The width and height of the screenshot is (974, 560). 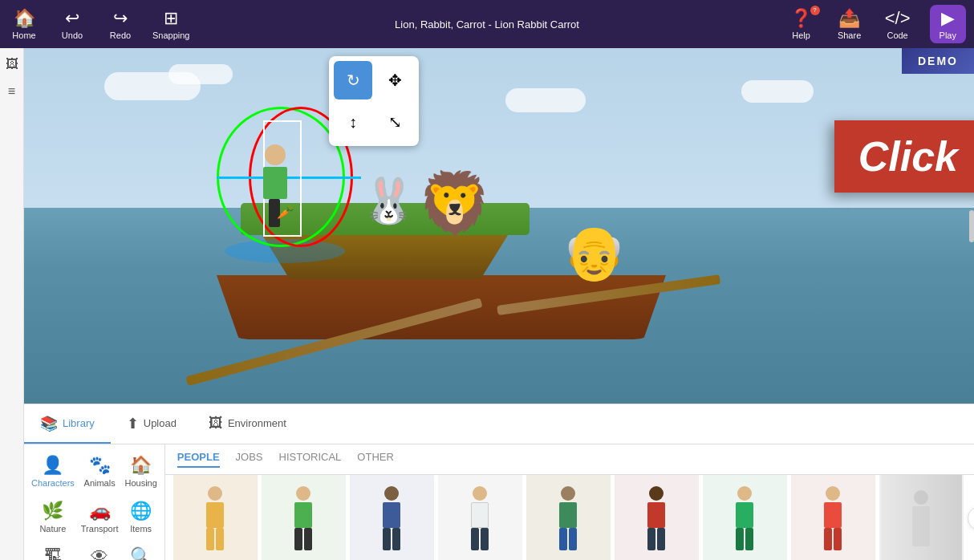 What do you see at coordinates (275, 155) in the screenshot?
I see `char-head` at bounding box center [275, 155].